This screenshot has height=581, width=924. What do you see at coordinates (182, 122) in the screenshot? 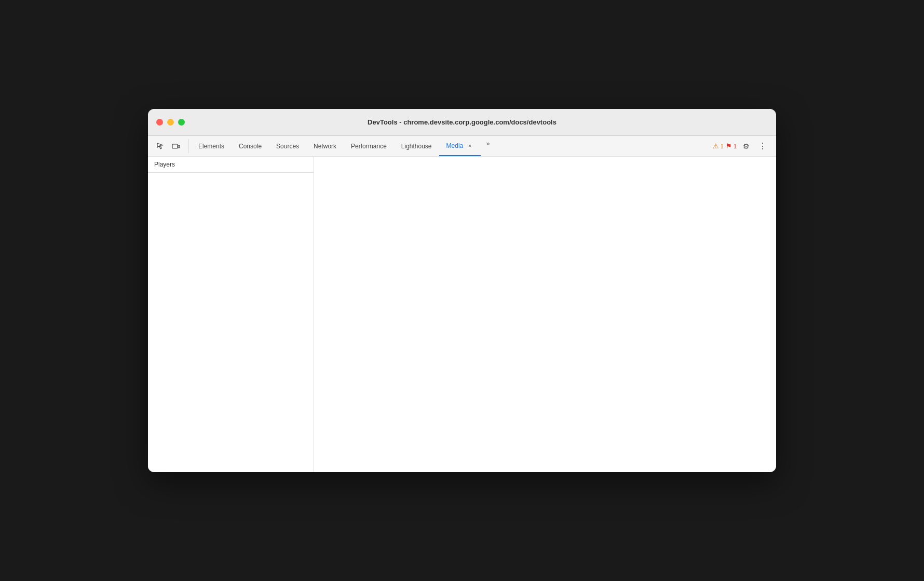
I see `maximize-button` at bounding box center [182, 122].